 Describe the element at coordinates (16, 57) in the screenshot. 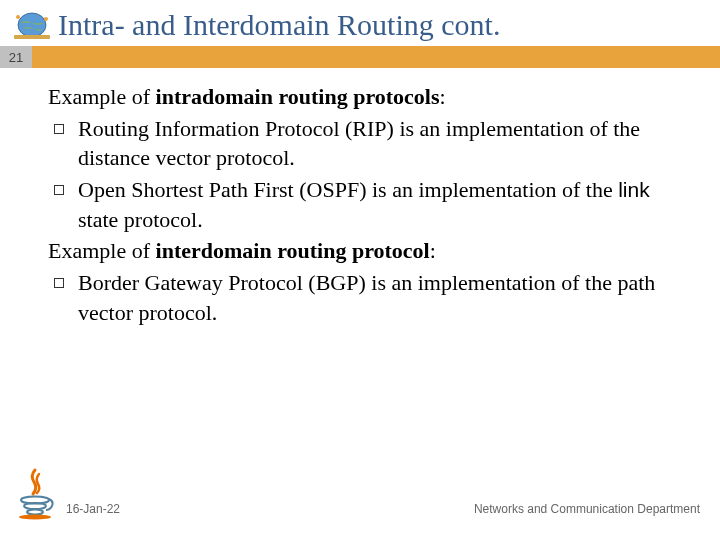

I see `page-number: 21` at that location.